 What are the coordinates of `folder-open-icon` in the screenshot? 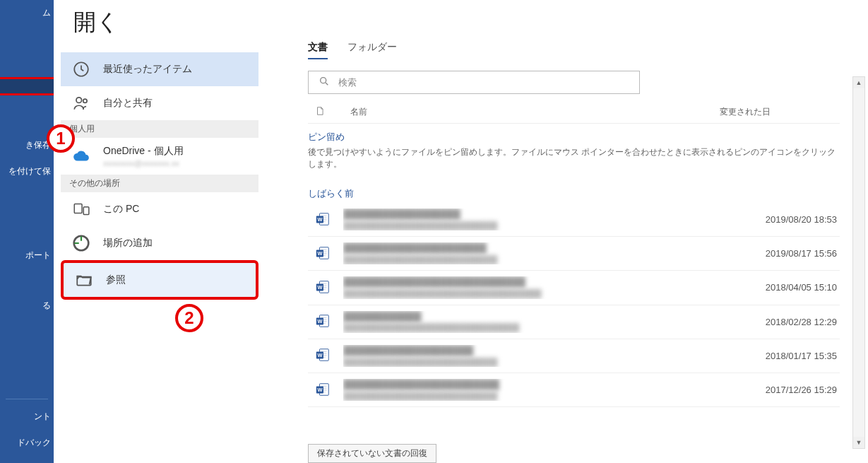 It's located at (84, 280).